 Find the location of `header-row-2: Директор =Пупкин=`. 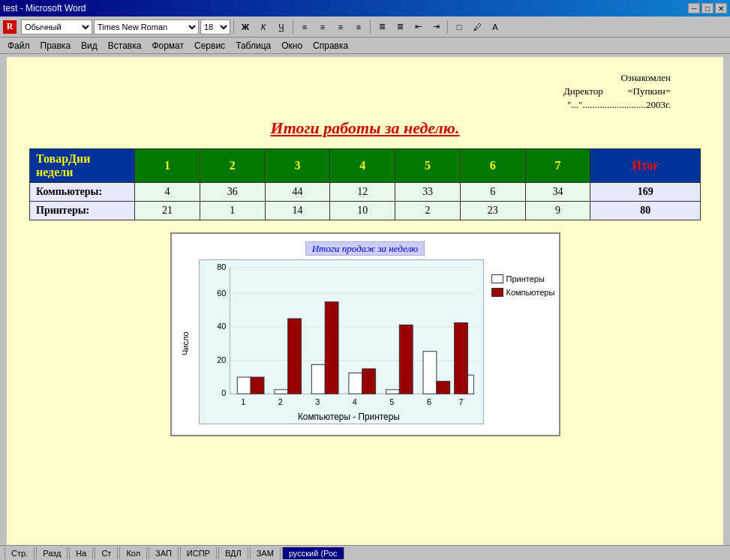

header-row-2: Директор =Пупкин= is located at coordinates (350, 91).